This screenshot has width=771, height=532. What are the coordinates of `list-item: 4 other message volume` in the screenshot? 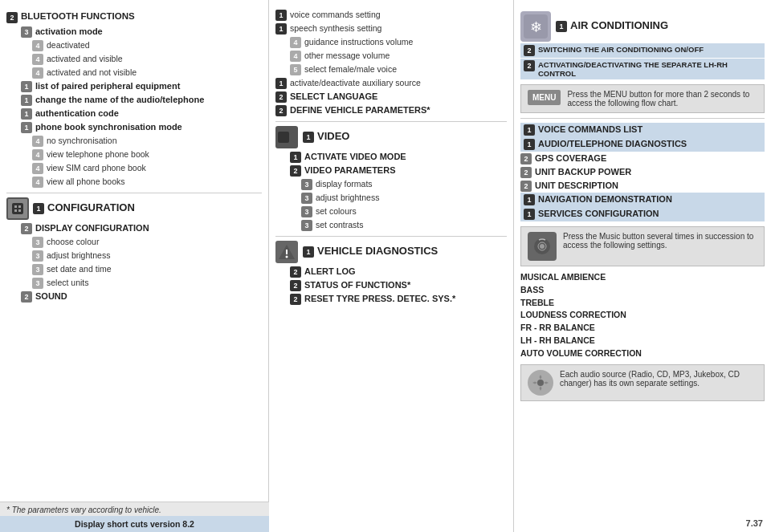 It's located at (398, 56).